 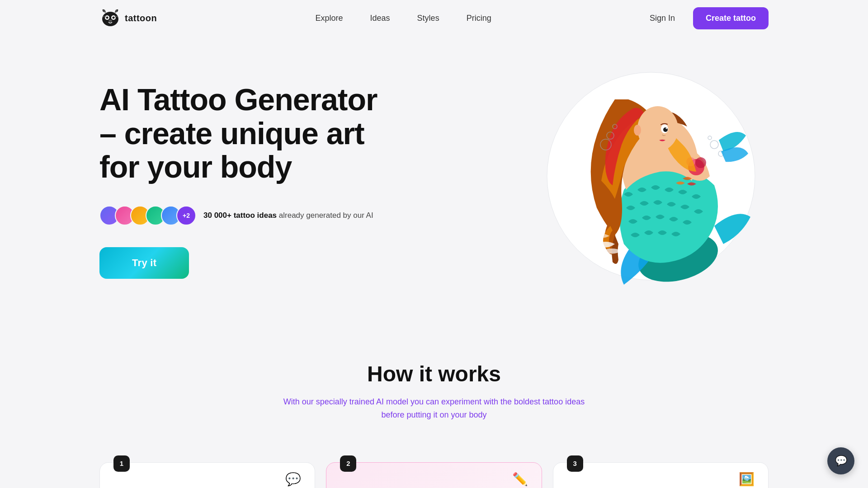 I want to click on step-icon-1: 💬, so click(x=293, y=479).